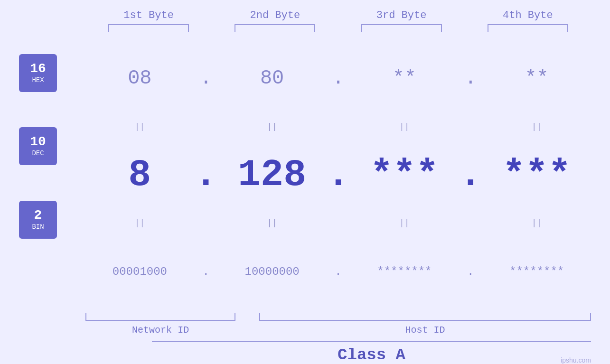 This screenshot has height=364, width=610. Describe the element at coordinates (536, 127) in the screenshot. I see `sep1-b4: ||` at that location.